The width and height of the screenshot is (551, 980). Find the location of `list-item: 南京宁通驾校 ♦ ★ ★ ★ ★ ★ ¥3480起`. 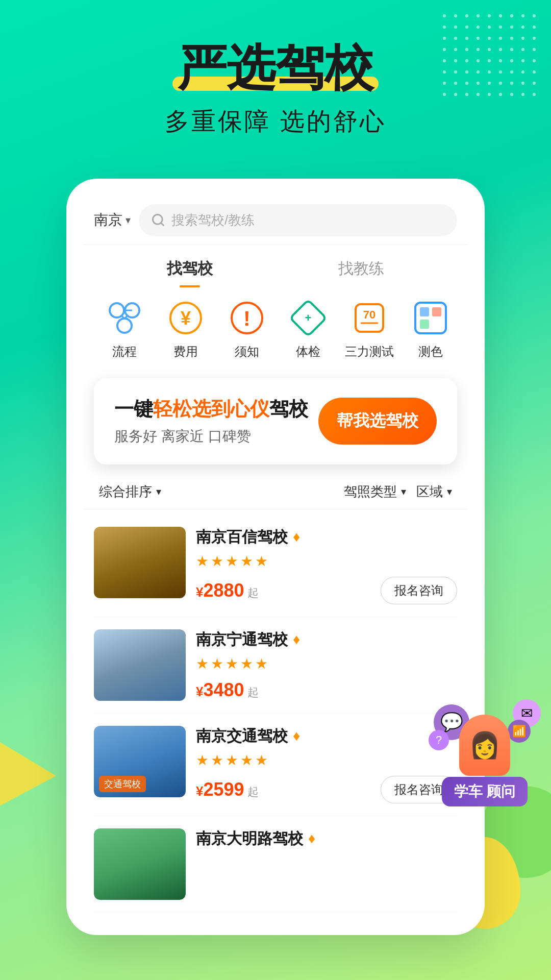

list-item: 南京宁通驾校 ♦ ★ ★ ★ ★ ★ ¥3480起 is located at coordinates (276, 666).